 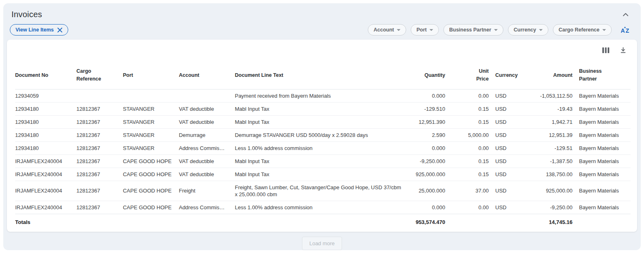 I want to click on totals-line_text, so click(x=319, y=222).